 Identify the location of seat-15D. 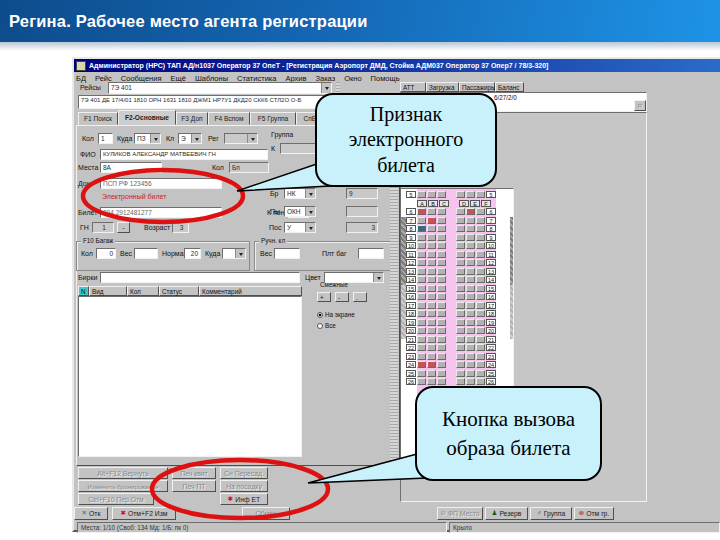
(460, 288).